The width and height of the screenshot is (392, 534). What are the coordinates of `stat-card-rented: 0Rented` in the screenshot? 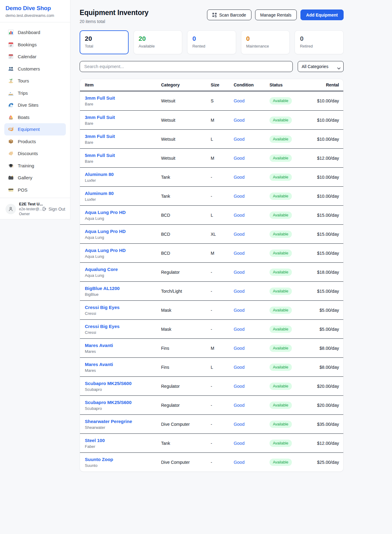 It's located at (212, 42).